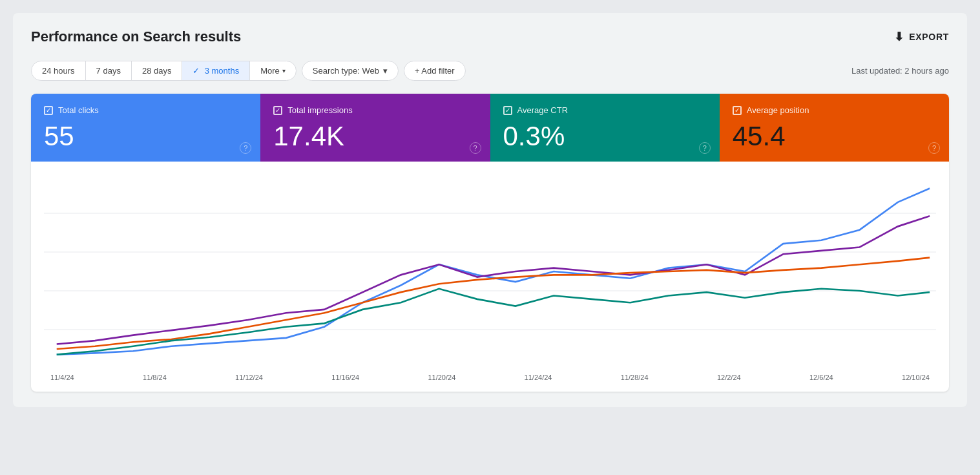 This screenshot has width=980, height=475. I want to click on clicks-checkbox, so click(48, 111).